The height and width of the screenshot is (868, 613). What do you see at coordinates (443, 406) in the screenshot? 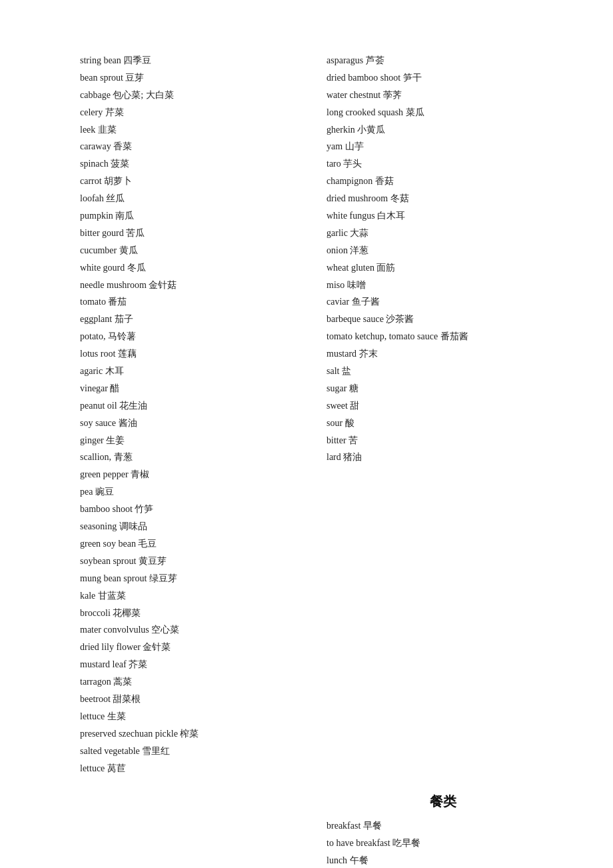
I see `list-item: sweet 甜` at bounding box center [443, 406].